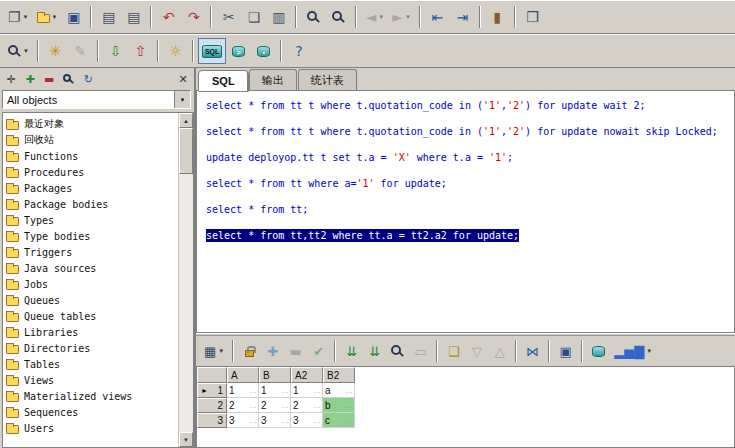  What do you see at coordinates (49, 79) in the screenshot?
I see `remove-button: ▬` at bounding box center [49, 79].